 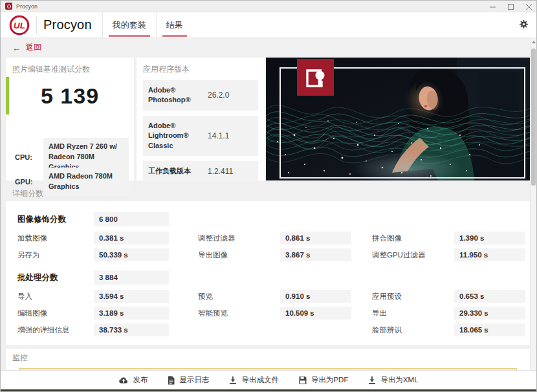 What do you see at coordinates (56, 255) in the screenshot?
I see `metric-label: 另存为` at bounding box center [56, 255].